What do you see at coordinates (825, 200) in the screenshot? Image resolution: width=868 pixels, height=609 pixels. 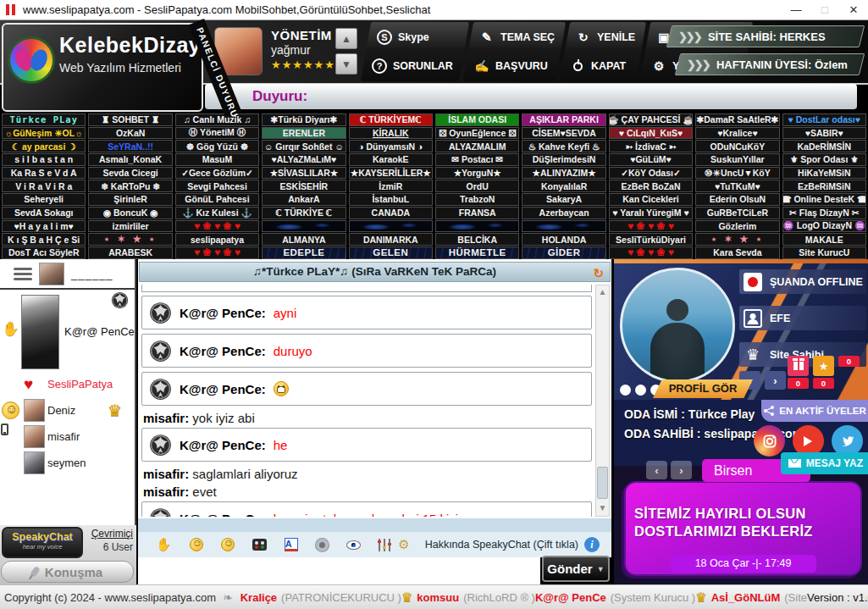 I see `room-cell: ☎ Online DesteK ☎` at bounding box center [825, 200].